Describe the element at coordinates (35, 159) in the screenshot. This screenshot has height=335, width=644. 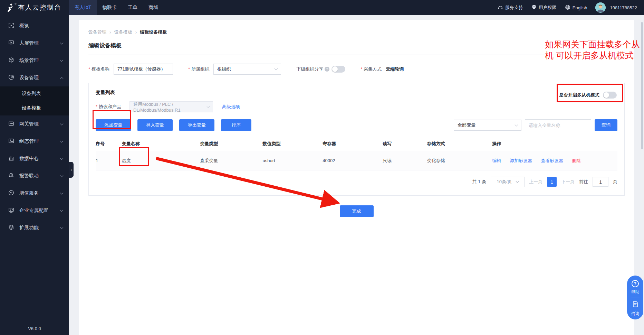
I see `sidebar-item-data-center: 数据中心` at that location.